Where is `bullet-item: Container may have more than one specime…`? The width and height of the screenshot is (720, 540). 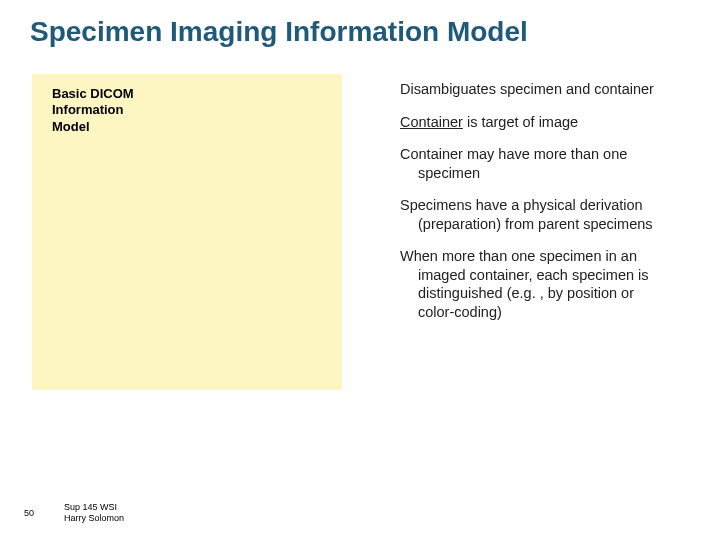
bullet-item: Container may have more than one specime… is located at coordinates (535, 164).